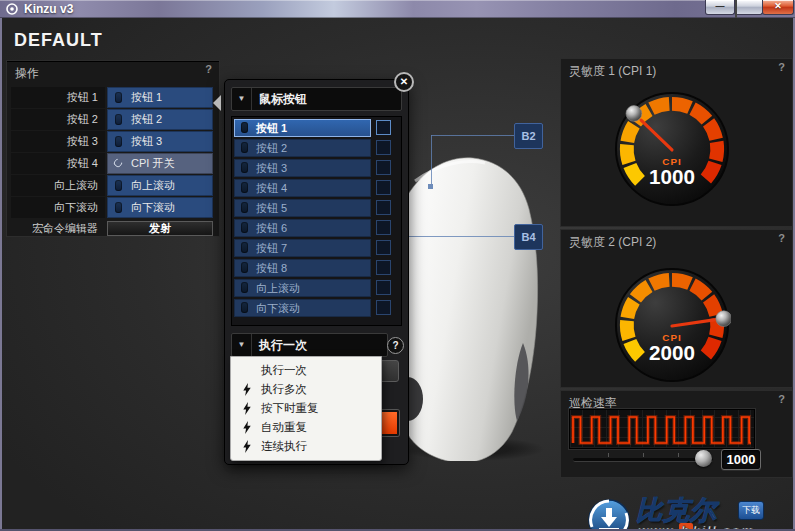  Describe the element at coordinates (612, 242) in the screenshot. I see `sensitivity2-title: 灵敏度 2 (CPI 2)` at that location.